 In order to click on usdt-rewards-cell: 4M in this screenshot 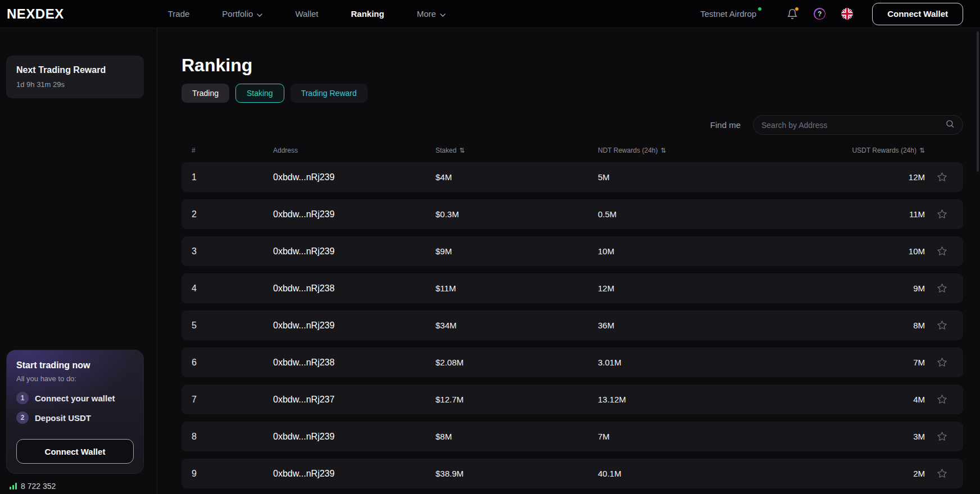, I will do `click(872, 400)`.